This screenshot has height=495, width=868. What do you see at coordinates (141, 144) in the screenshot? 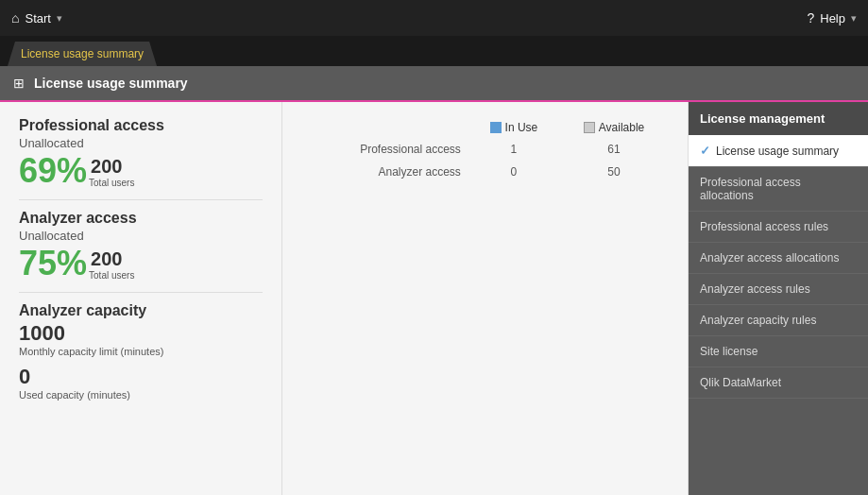
I see `professional-access-subtitle: Unallocated` at bounding box center [141, 144].